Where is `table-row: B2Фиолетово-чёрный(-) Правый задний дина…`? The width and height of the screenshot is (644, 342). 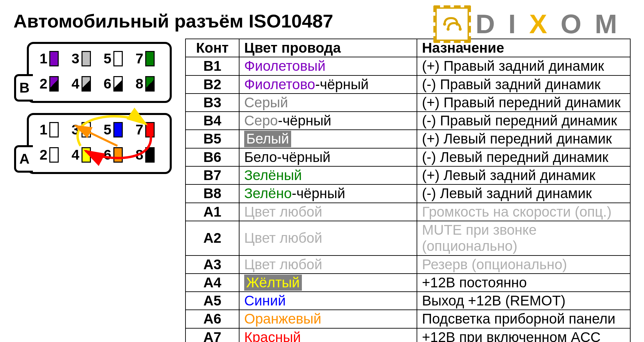
table-row: B2Фиолетово-чёрный(-) Правый задний дина… is located at coordinates (408, 84).